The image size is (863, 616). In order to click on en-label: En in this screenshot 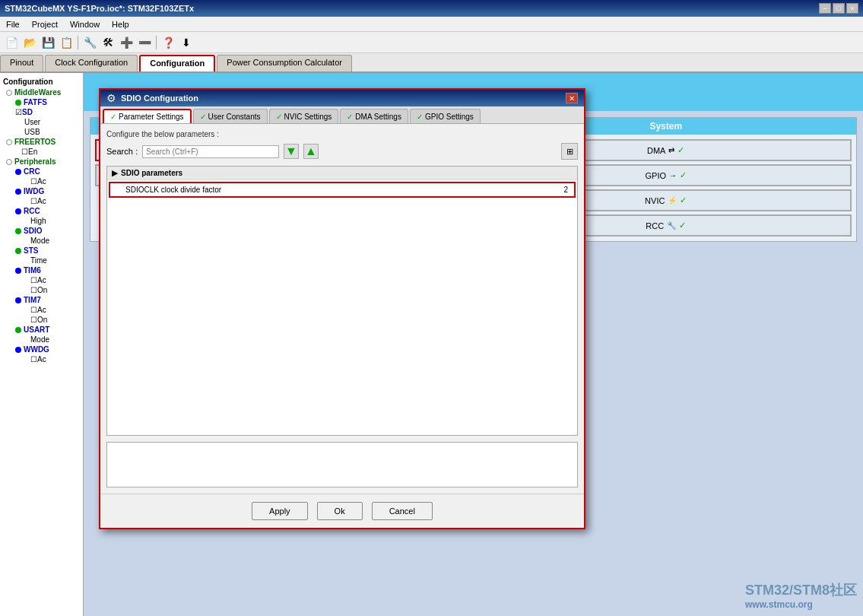, I will do `click(33, 152)`.